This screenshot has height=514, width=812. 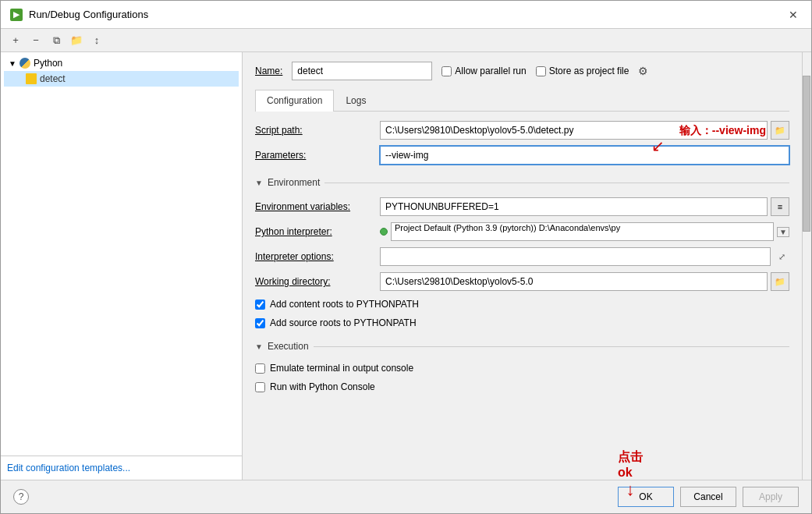 I want to click on add-config-button: +, so click(x=16, y=41).